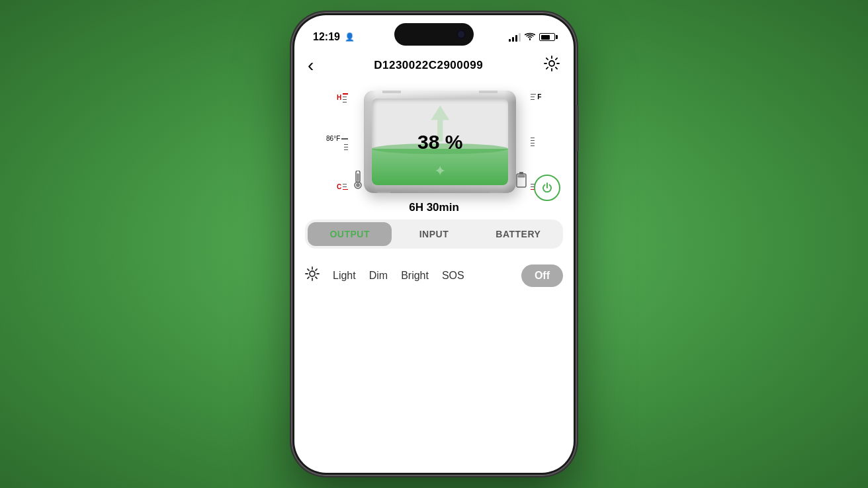 Image resolution: width=868 pixels, height=488 pixels. Describe the element at coordinates (536, 97) in the screenshot. I see `scale-right-f: F` at that location.